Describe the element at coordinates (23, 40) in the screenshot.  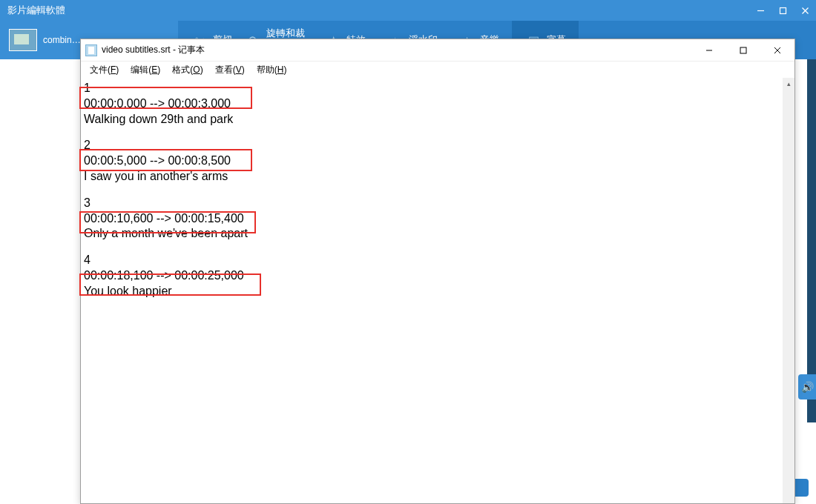
I see `video-editor-thumbnail` at that location.